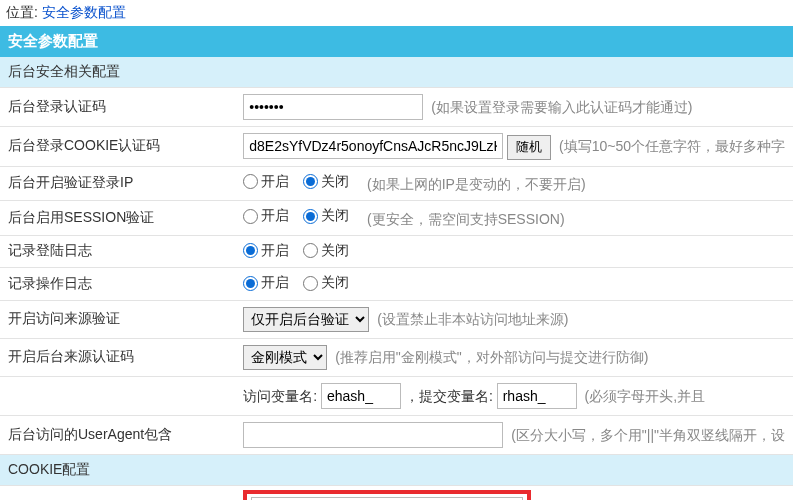 The image size is (793, 500). Describe the element at coordinates (24, 12) in the screenshot. I see `breadcrumb-prefix: 位置:` at that location.